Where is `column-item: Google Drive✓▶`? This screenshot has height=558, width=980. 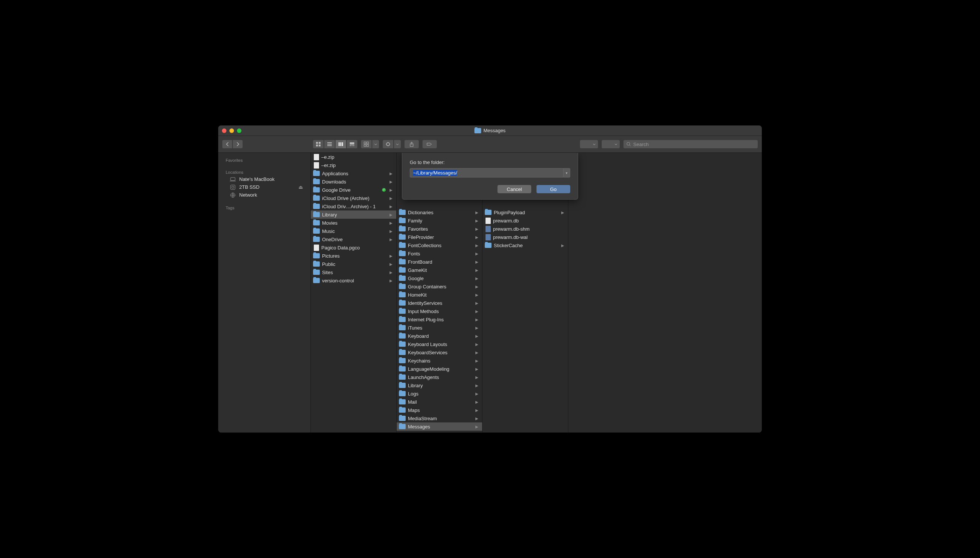
column-item: Google Drive✓▶ is located at coordinates (354, 190).